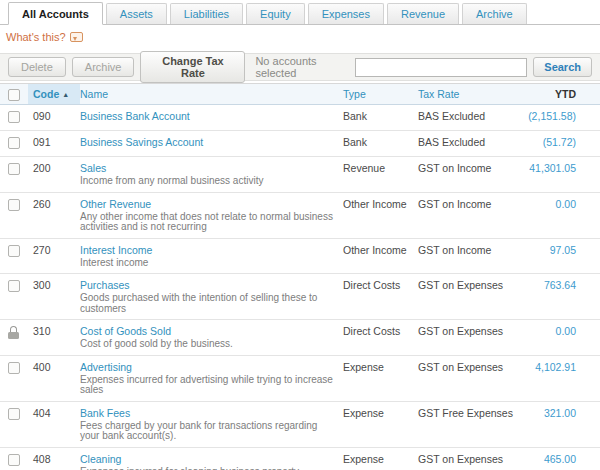 The height and width of the screenshot is (470, 600). I want to click on search-button: Search, so click(562, 67).